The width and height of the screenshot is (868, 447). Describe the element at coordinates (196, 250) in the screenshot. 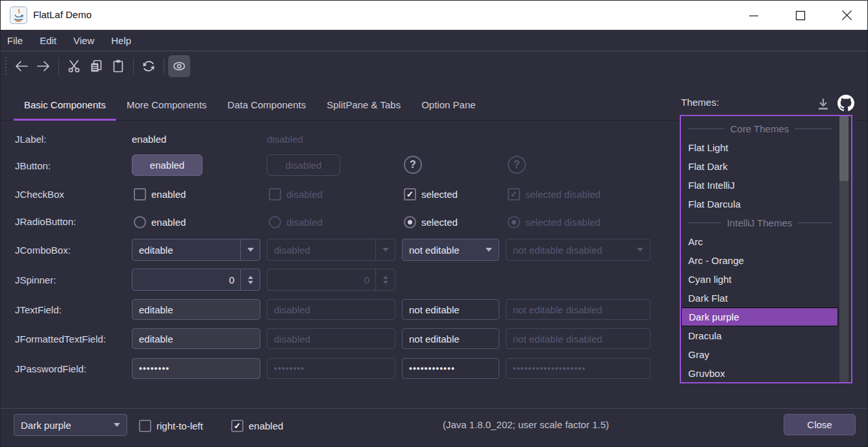

I see `combobox-editable: editable` at that location.